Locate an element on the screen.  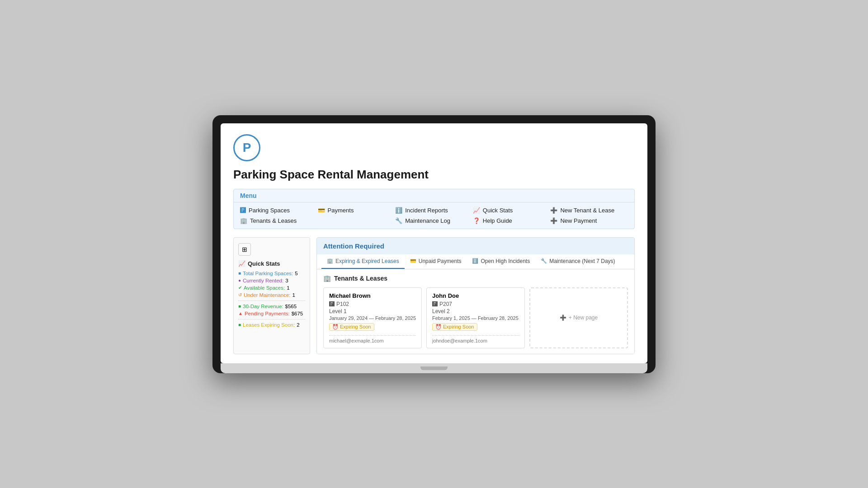
tenant-card-0: Michael Brown 🅿 P102 Level 1 January 29,… is located at coordinates (373, 318).